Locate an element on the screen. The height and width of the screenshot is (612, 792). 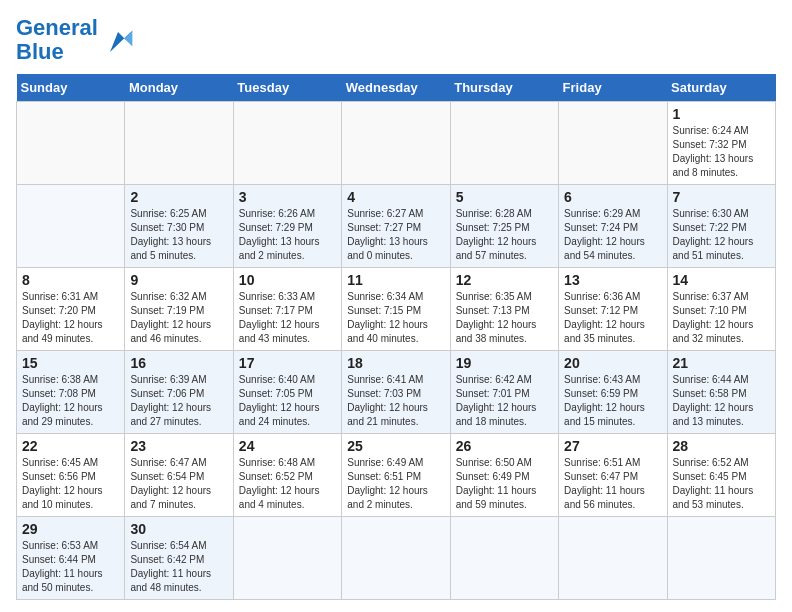
weekday-header-tuesday: Tuesday is located at coordinates (287, 88).